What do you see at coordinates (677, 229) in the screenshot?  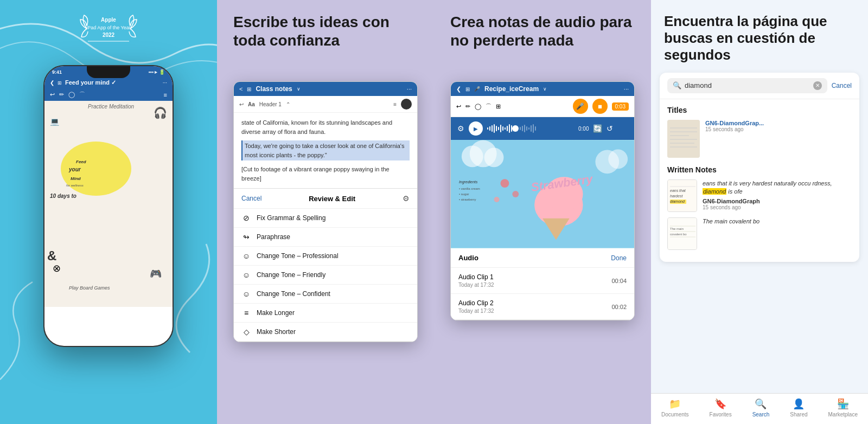 I see `svg-text: The main` at bounding box center [677, 229].